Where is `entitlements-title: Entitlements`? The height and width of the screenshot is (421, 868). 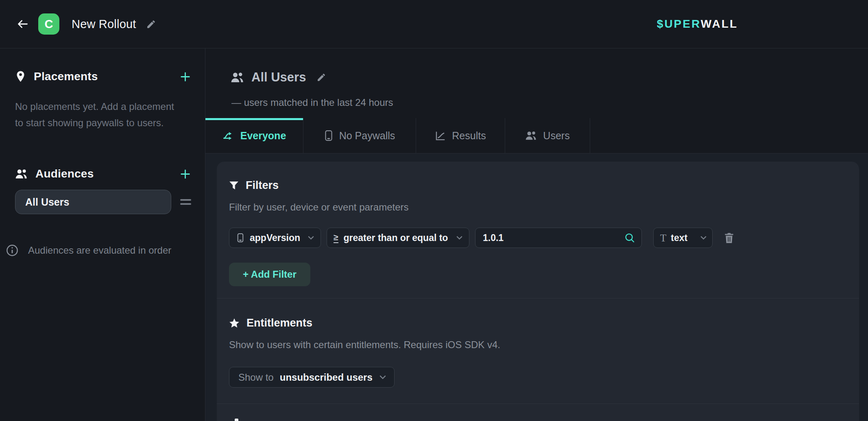
entitlements-title: Entitlements is located at coordinates (279, 323).